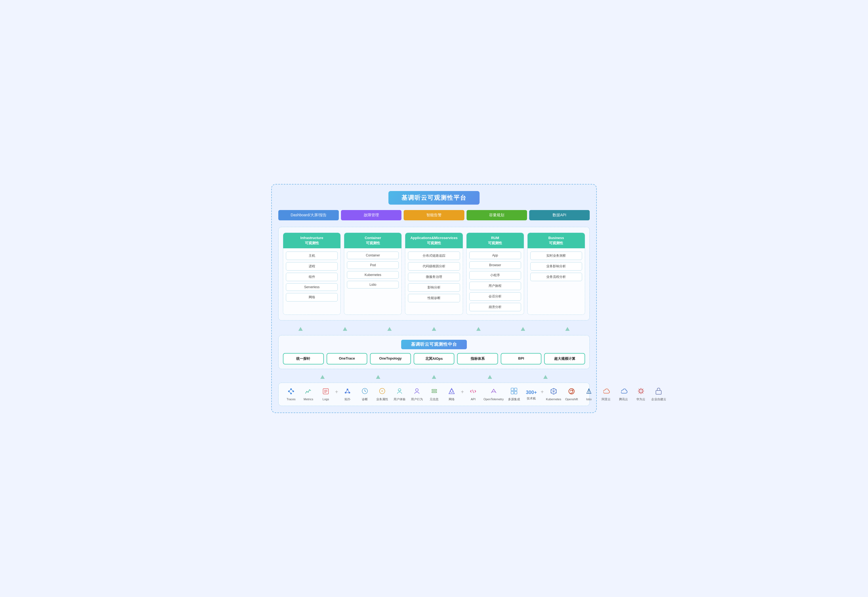  I want to click on nav-item-容量规划: 容量规划, so click(497, 215).